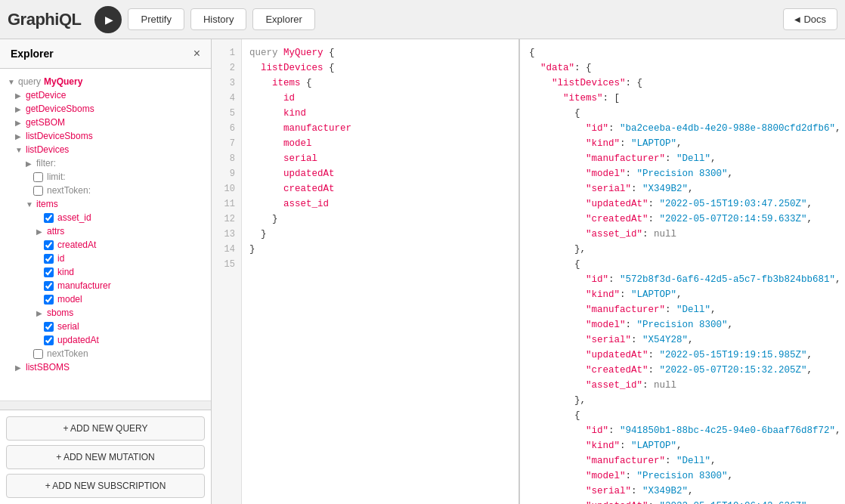 This screenshot has width=845, height=504. I want to click on checkbox-manufacturer, so click(48, 286).